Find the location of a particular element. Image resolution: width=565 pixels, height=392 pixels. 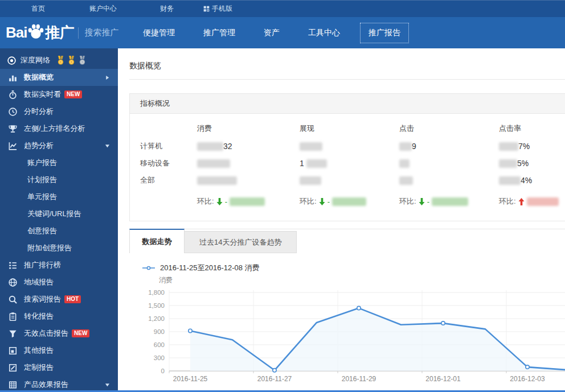

sidebar-item-9: 无效点击报告NEW is located at coordinates (59, 333).